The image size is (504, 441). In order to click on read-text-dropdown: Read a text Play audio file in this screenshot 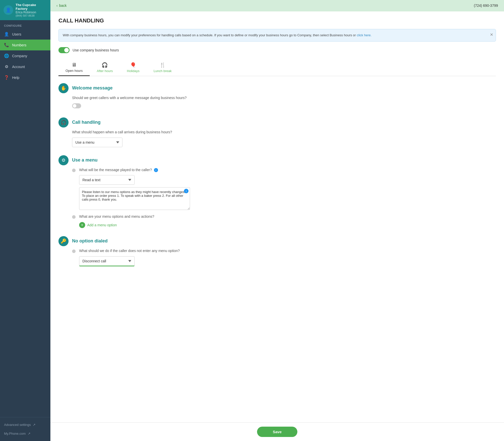, I will do `click(107, 180)`.